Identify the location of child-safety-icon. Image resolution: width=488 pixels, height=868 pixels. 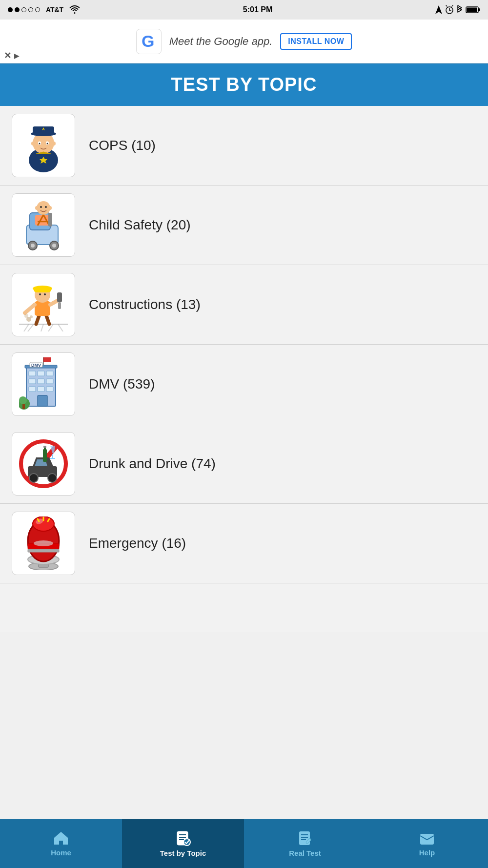
(43, 225).